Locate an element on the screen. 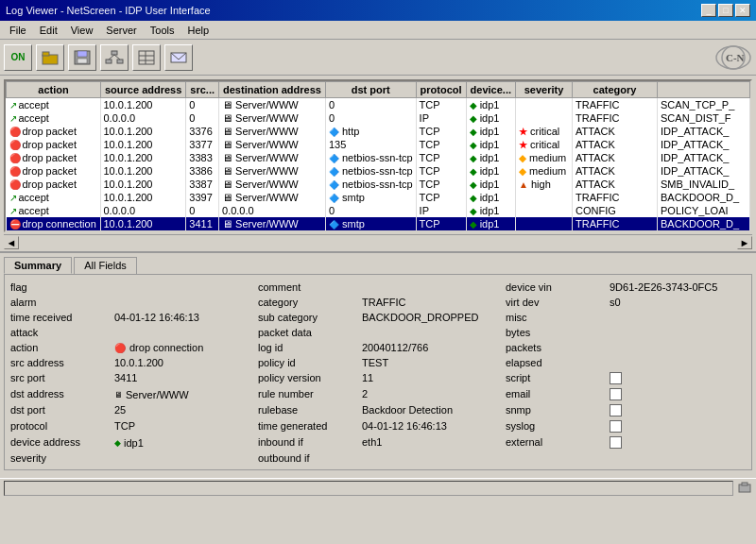 Image resolution: width=756 pixels, height=544 pixels. cell-device: ◆ idp1 is located at coordinates (490, 171).